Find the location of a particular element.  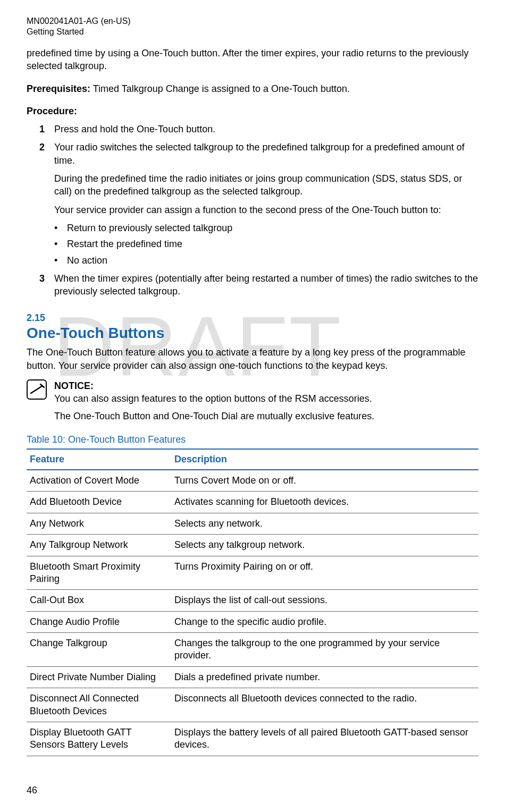

bullet-text: No action is located at coordinates (87, 260).